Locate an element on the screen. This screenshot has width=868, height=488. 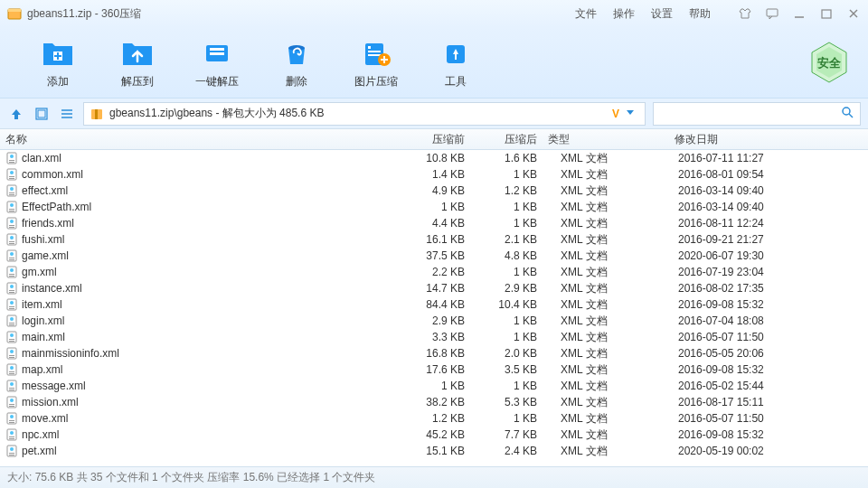
column-before: 压缩前 is located at coordinates (434, 139).